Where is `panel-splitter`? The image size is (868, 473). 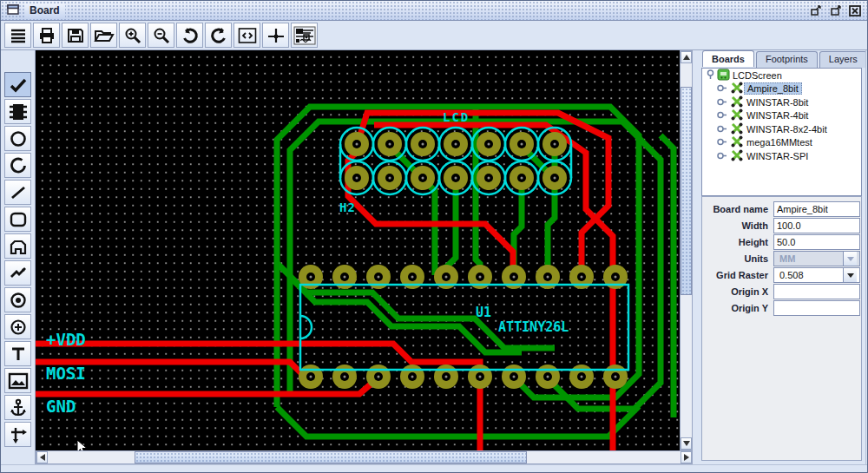 panel-splitter is located at coordinates (696, 257).